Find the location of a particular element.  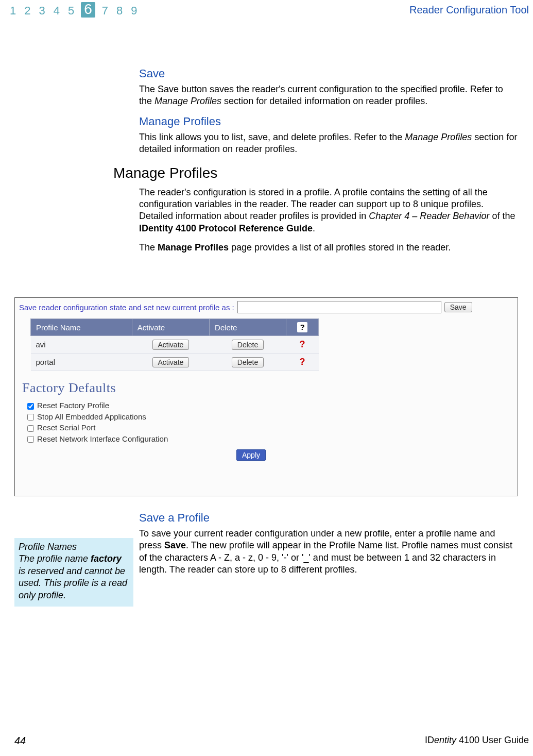

text-bold: factory is located at coordinates (106, 559).